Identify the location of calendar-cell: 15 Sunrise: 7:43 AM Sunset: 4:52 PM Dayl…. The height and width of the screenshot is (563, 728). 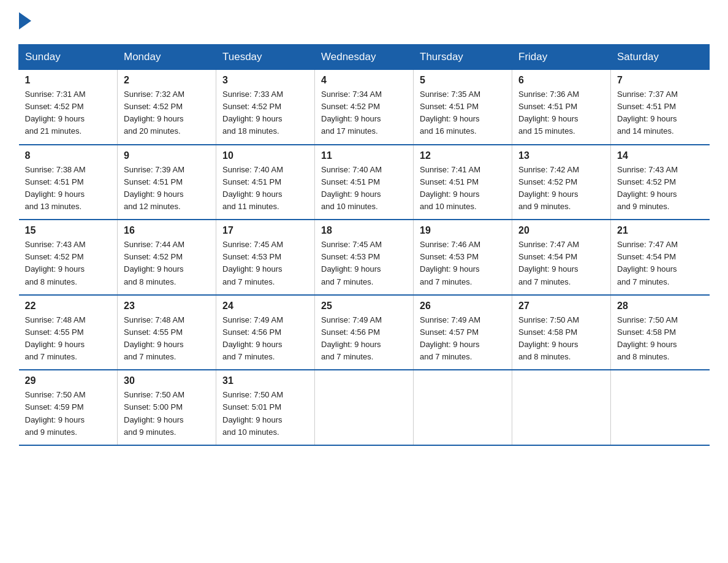
(69, 258).